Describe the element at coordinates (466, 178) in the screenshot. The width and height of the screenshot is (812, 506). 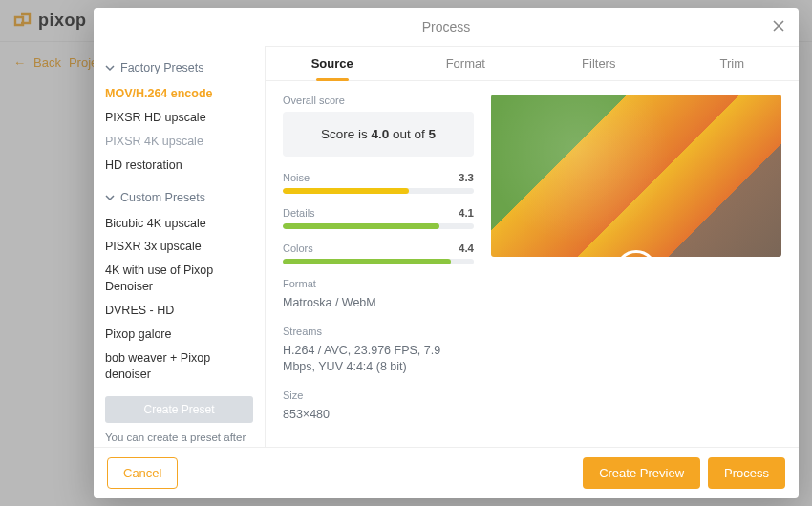
I see `meter-value: 3.3` at that location.